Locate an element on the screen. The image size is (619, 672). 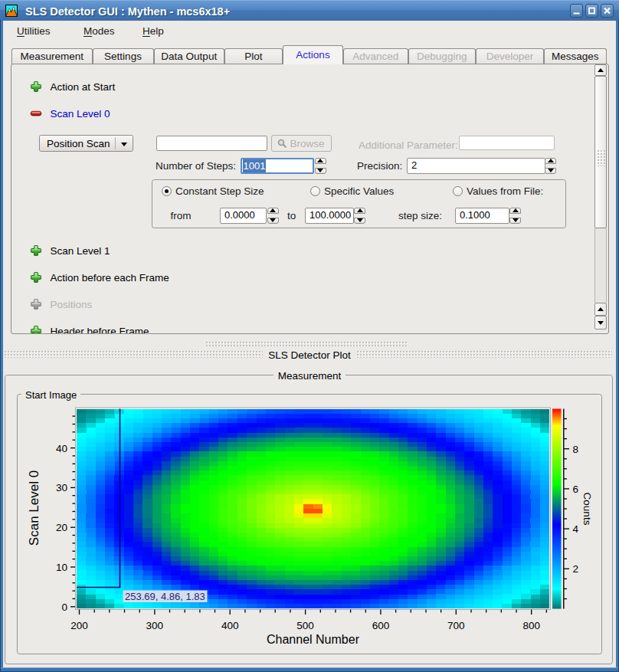
svg-text: 10 is located at coordinates (61, 567).